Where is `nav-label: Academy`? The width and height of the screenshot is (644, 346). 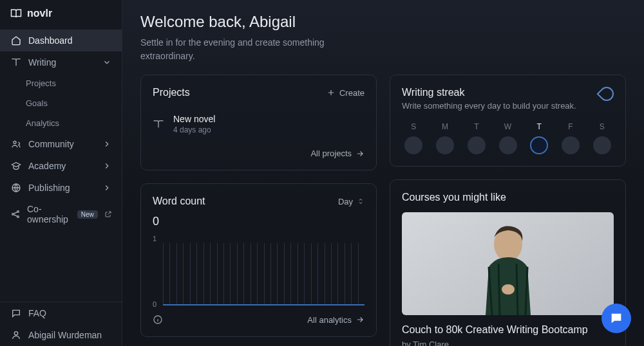 nav-label: Academy is located at coordinates (47, 166).